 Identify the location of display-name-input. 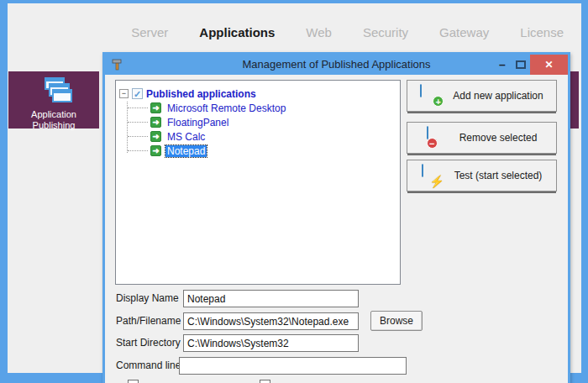
(270, 299).